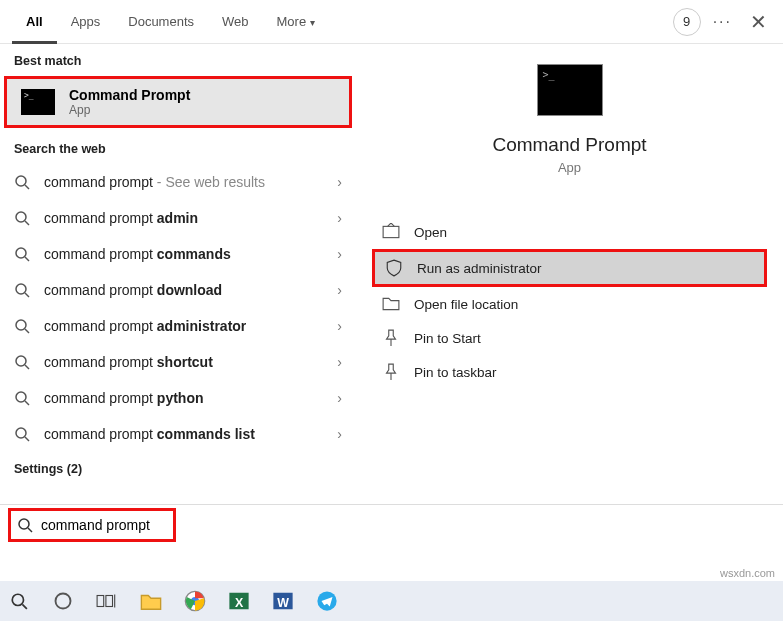  Describe the element at coordinates (178, 148) in the screenshot. I see `section-search-web: Search the web` at that location.